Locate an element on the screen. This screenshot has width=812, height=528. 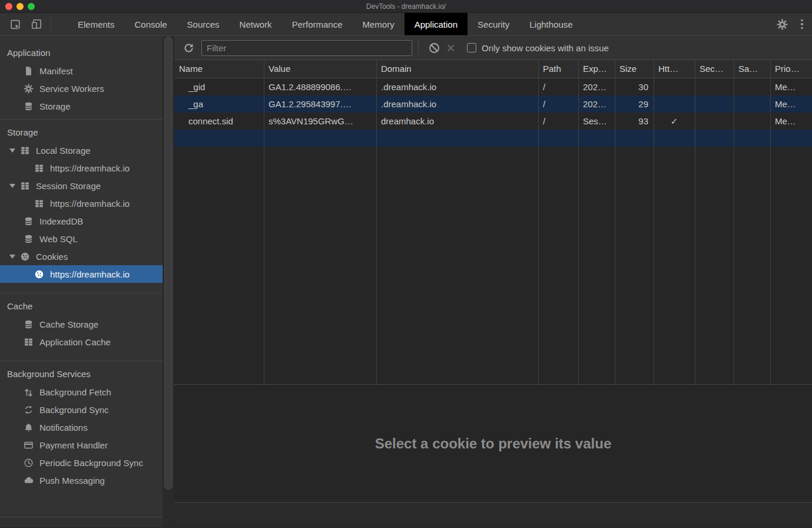
tab-memory: Memory is located at coordinates (379, 24).